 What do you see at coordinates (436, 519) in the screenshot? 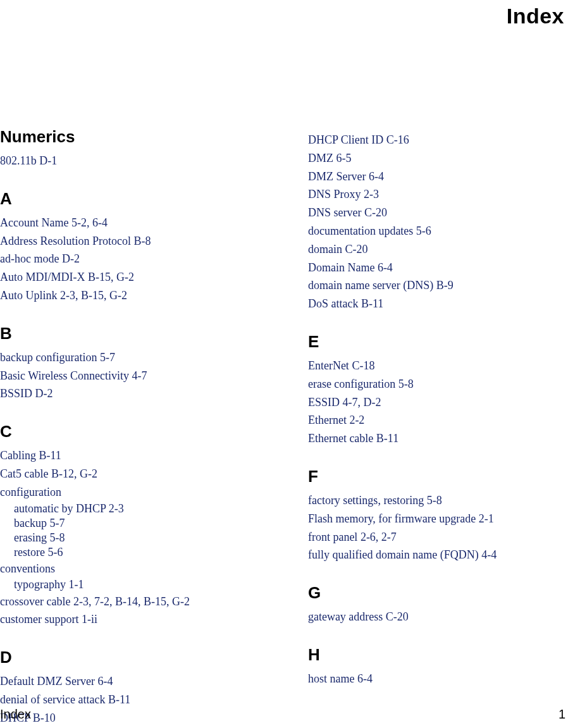
I see `index-entry: Flash memory, for firmware upgrade 2-1` at bounding box center [436, 519].